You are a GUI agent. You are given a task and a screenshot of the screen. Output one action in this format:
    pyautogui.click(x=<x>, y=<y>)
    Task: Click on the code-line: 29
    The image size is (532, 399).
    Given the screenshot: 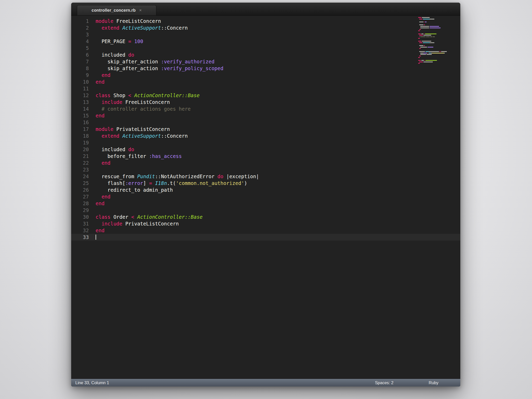 What is the action you would take?
    pyautogui.click(x=266, y=210)
    